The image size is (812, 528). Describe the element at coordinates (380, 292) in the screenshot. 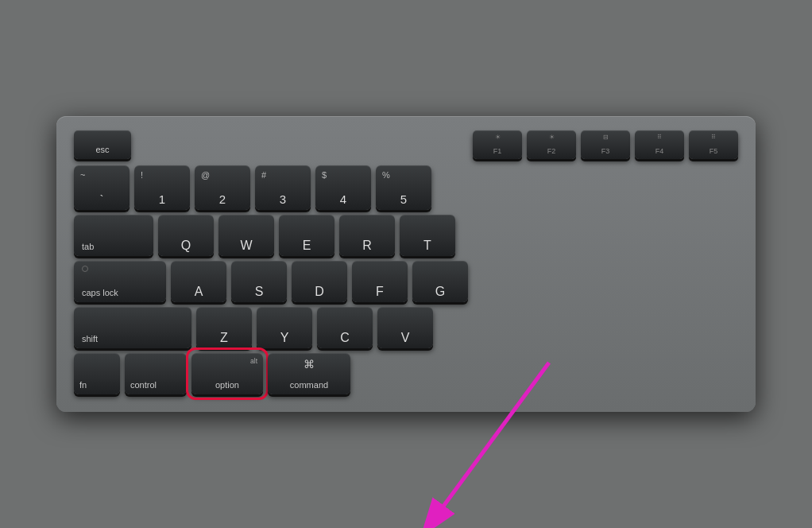

I see `key-f-char: F` at that location.